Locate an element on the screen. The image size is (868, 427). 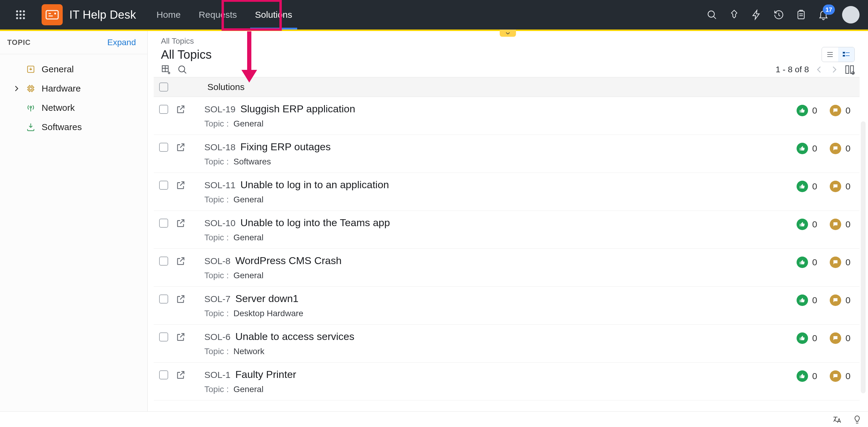
sidebar-item-label: General is located at coordinates (58, 69).